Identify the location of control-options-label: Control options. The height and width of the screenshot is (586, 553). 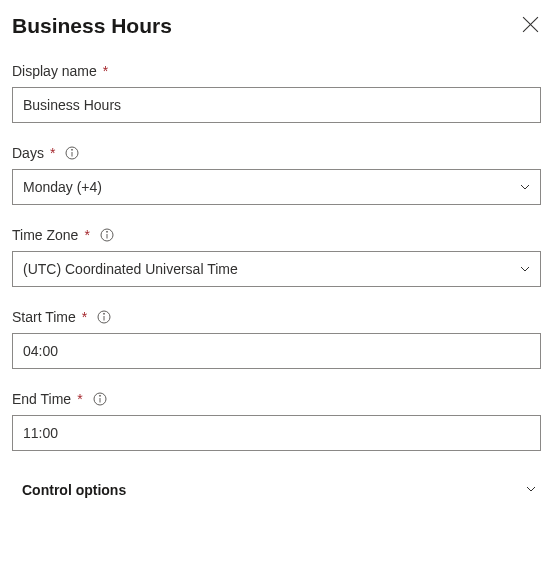
(74, 490).